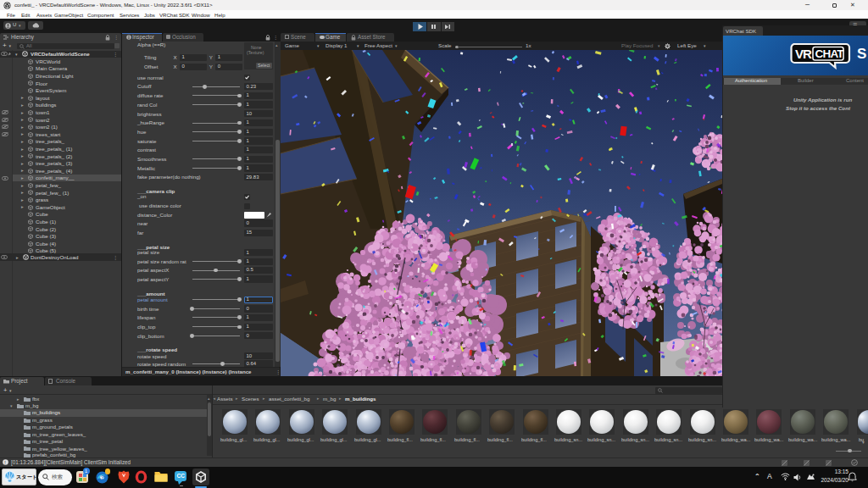 The height and width of the screenshot is (488, 868). What do you see at coordinates (831, 54) in the screenshot?
I see `svg-text: CHAT` at bounding box center [831, 54].